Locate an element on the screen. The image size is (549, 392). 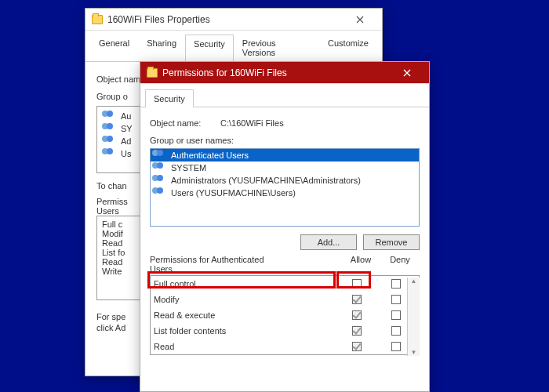
object-name-value: C:\160WiFi Files is located at coordinates (253, 123).